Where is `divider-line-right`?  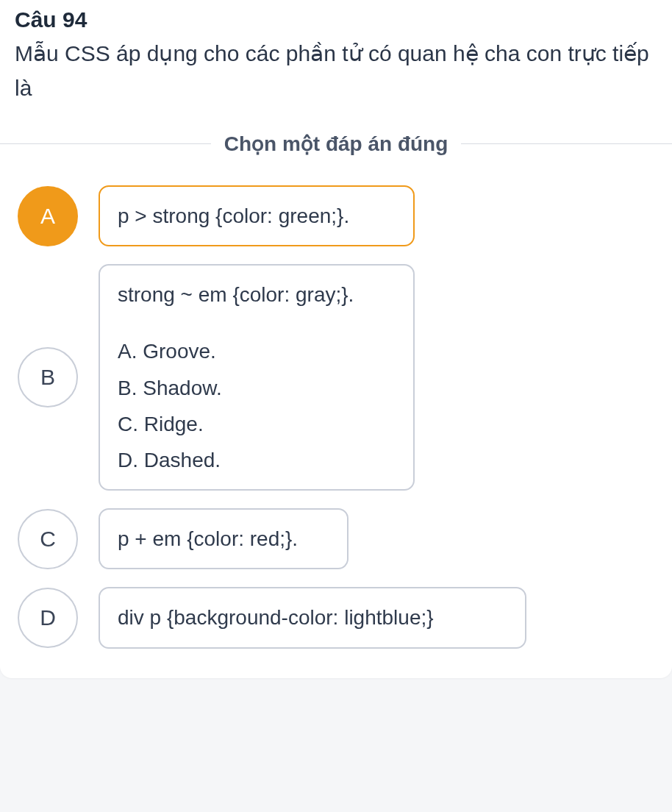
divider-line-right is located at coordinates (566, 144).